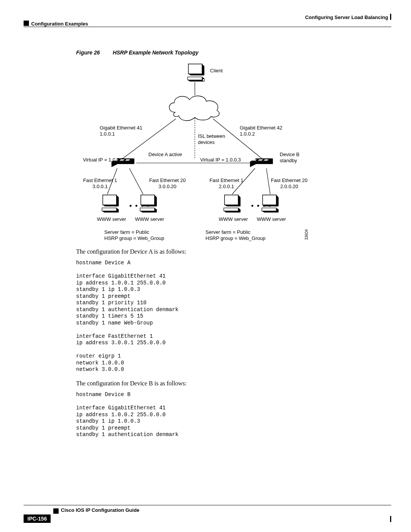  What do you see at coordinates (226, 184) in the screenshot?
I see `fe-b1-label: Fast Ethernet 1 2.0.0.1` at bounding box center [226, 184].